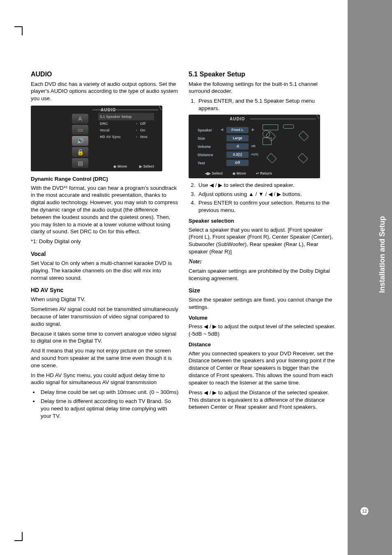 This screenshot has width=392, height=555. I want to click on list-item: Delay time is different according to eac…, so click(109, 408).